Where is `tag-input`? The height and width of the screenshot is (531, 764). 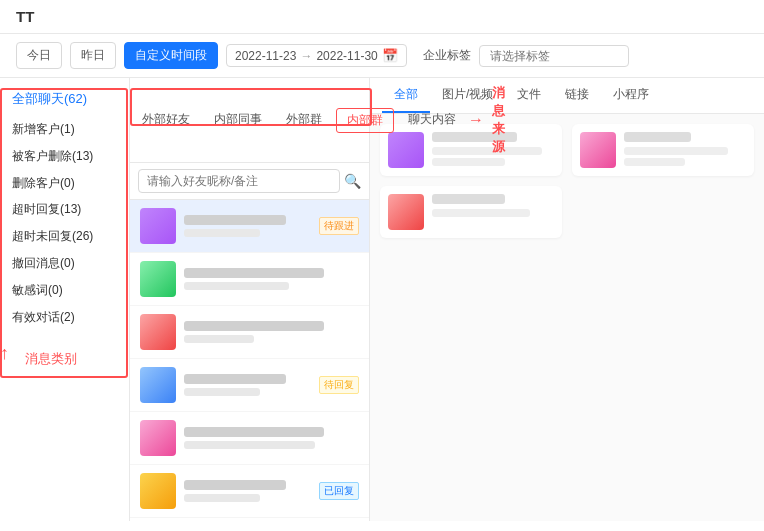
tag-input is located at coordinates (554, 56).